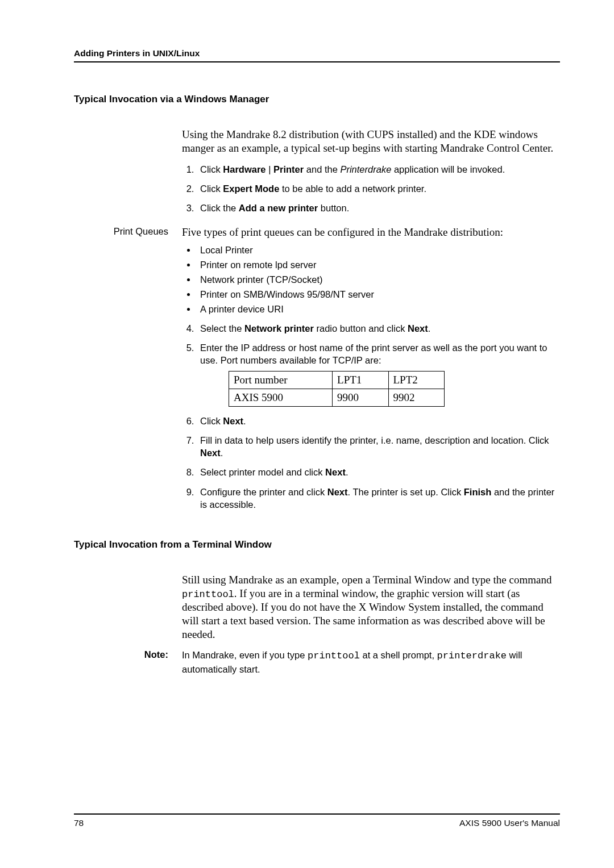  I want to click on td-port2: 9902, so click(416, 398).